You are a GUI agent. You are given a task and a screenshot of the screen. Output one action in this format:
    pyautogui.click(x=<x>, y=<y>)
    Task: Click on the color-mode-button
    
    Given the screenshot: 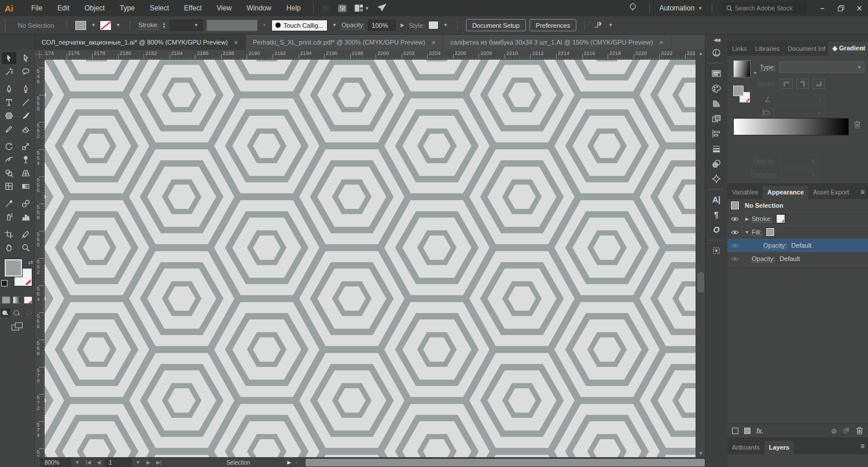 What is the action you would take?
    pyautogui.click(x=6, y=300)
    